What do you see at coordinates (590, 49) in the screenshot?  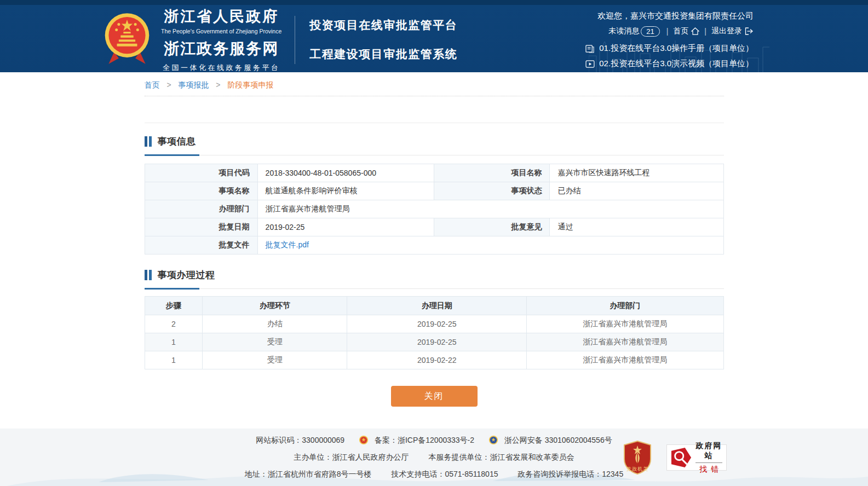 I see `manual-doc-icon` at bounding box center [590, 49].